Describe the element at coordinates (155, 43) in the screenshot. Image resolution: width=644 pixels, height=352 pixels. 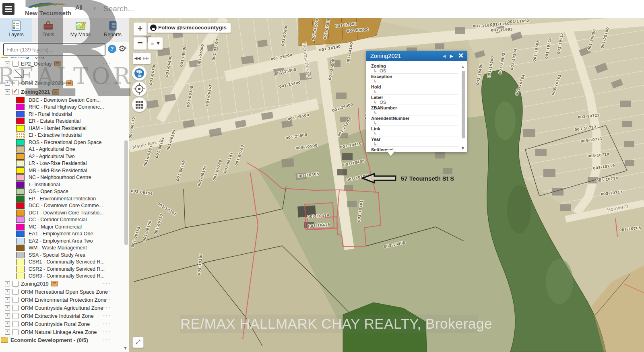
I see `basemap-menu-button: ≡ ▾` at that location.